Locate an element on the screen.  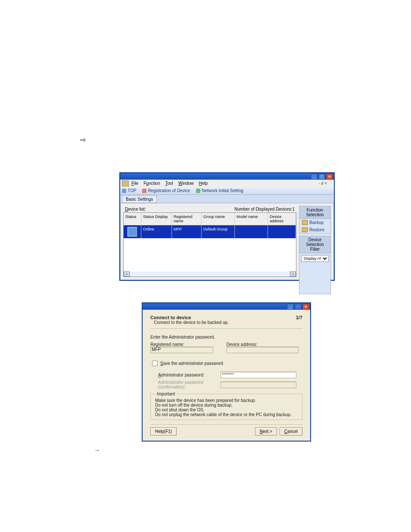
device-count: Number of Displayed Devices:1 is located at coordinates (265, 209).